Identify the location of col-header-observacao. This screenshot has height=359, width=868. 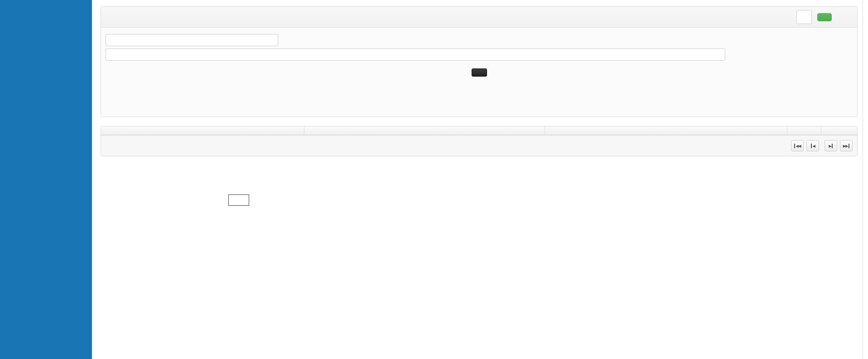
(424, 131).